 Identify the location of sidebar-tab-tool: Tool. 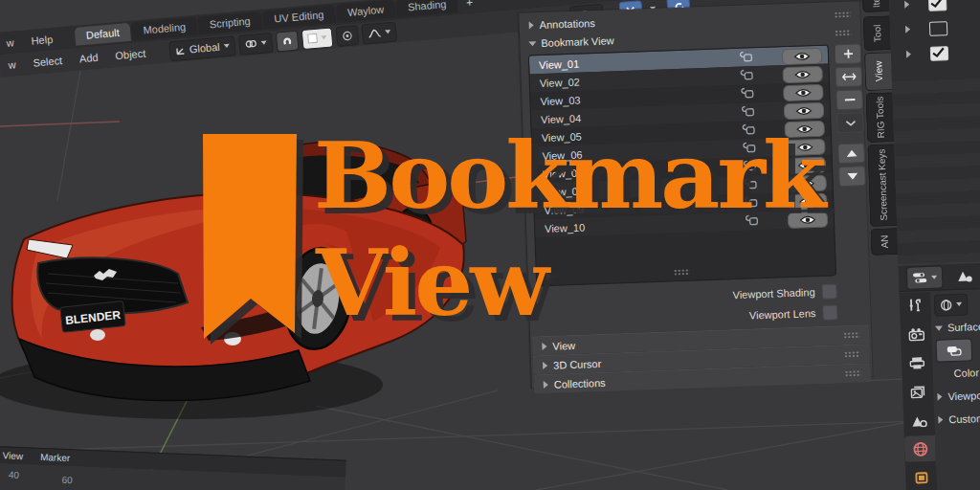
(877, 33).